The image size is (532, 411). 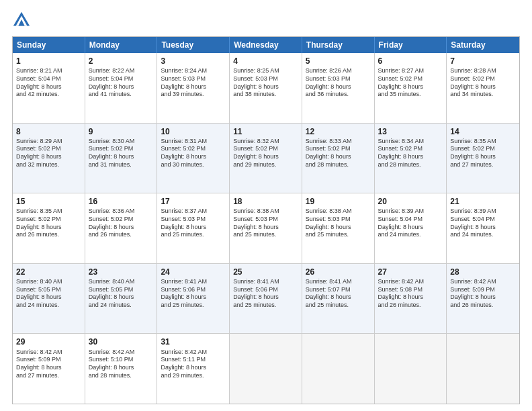 What do you see at coordinates (49, 88) in the screenshot?
I see `calendar-cell: 1Sunrise: 8:21 AMSunset: 5:04 PMDaylight…` at bounding box center [49, 88].